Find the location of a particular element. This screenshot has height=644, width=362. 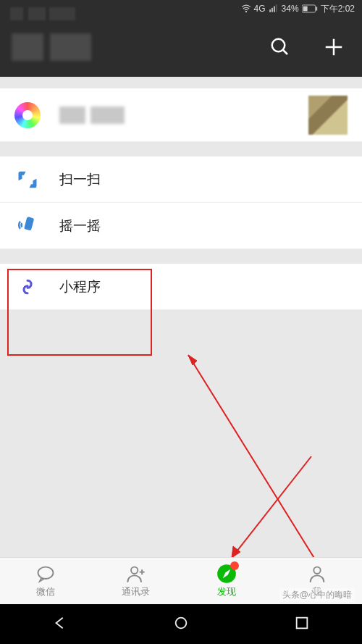

miniprogram-label: 小程序 is located at coordinates (203, 287).